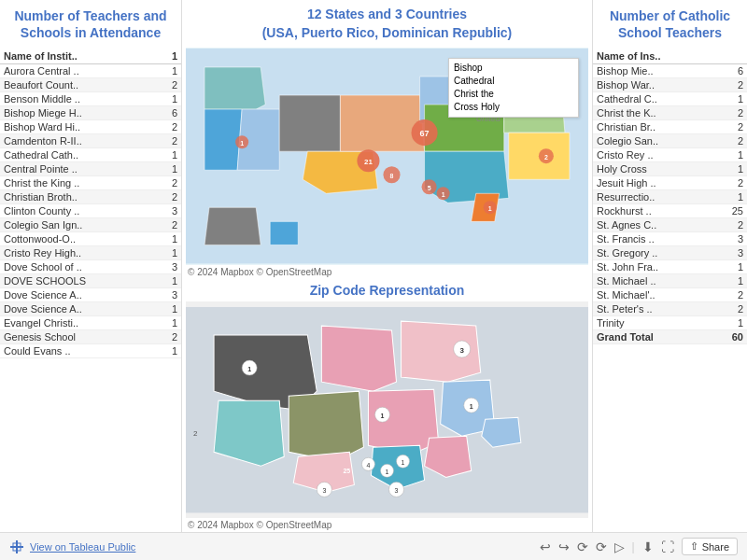 The width and height of the screenshot is (747, 560). What do you see at coordinates (620, 547) in the screenshot?
I see `play-icon: ▷` at bounding box center [620, 547].